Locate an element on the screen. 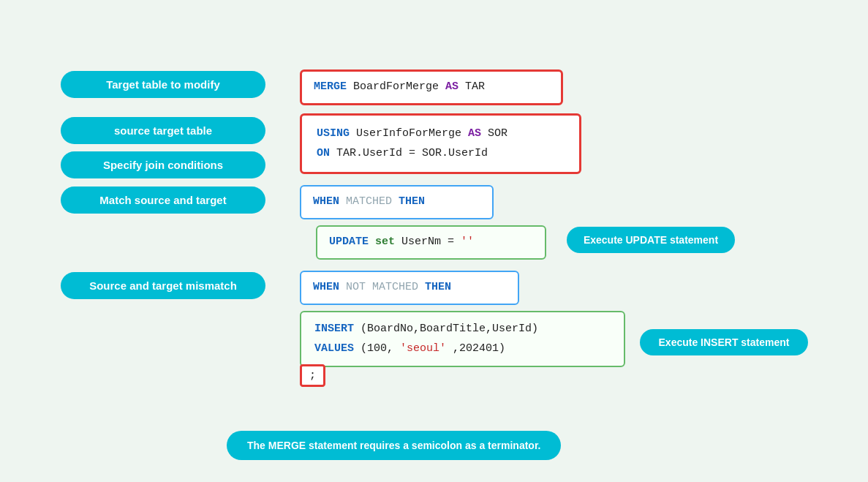  merge-keyword: MERGE is located at coordinates (331, 86).